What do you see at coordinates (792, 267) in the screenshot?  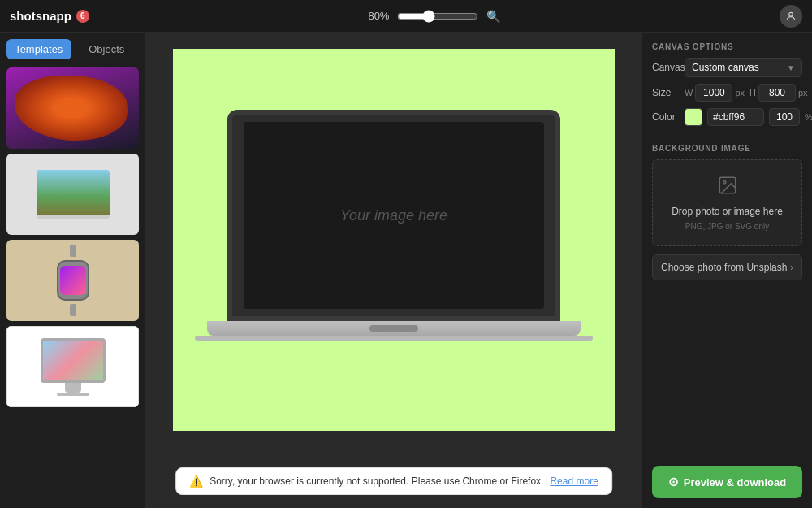 I see `chevron-right-icon: ›` at bounding box center [792, 267].